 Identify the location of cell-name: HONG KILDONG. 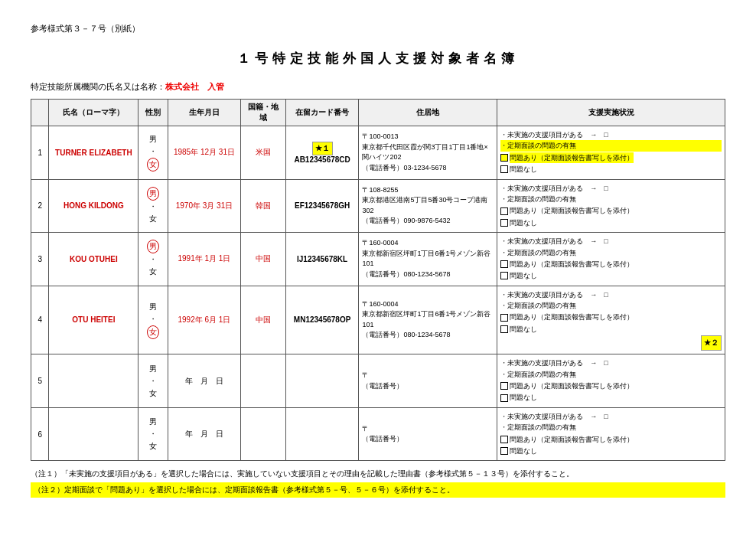
(93, 206).